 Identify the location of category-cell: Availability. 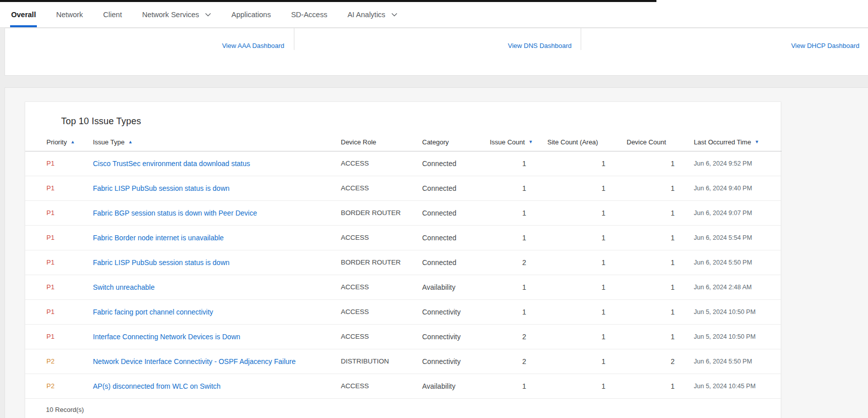
(453, 386).